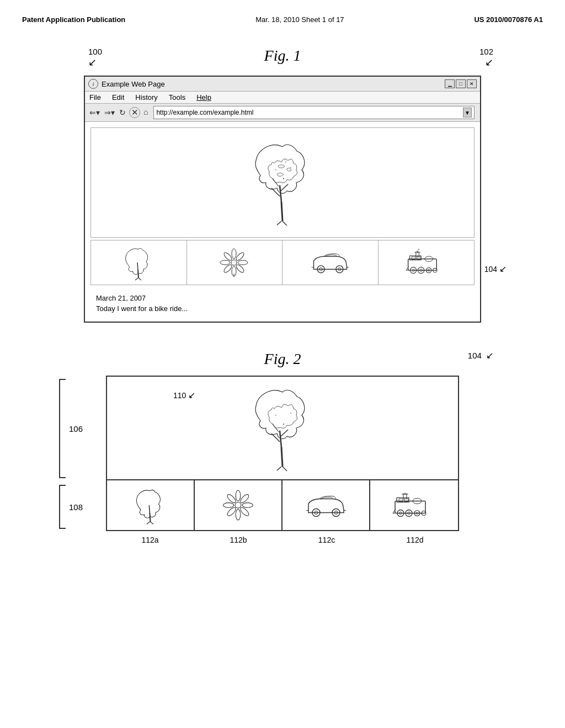  Describe the element at coordinates (204, 97) in the screenshot. I see `menu-help: Help` at that location.